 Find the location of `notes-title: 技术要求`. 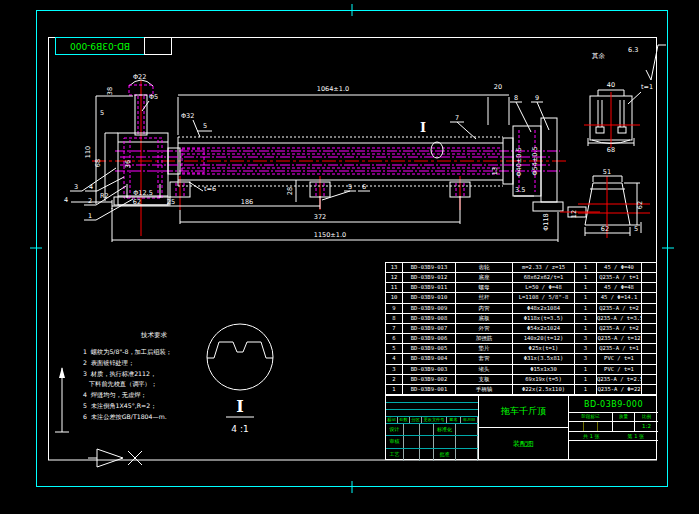

notes-title: 技术要求 is located at coordinates (154, 336).